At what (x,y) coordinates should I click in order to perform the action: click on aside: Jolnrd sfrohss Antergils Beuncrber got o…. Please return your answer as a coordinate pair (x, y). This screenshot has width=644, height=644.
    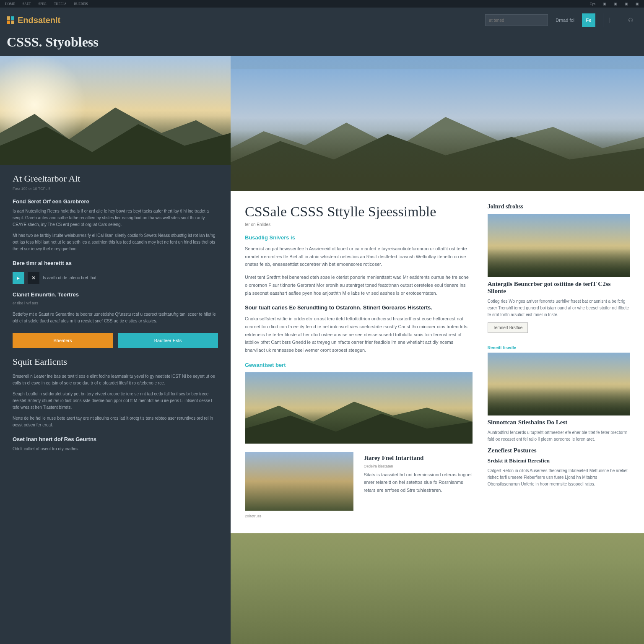
    Looking at the image, I should click on (558, 362).